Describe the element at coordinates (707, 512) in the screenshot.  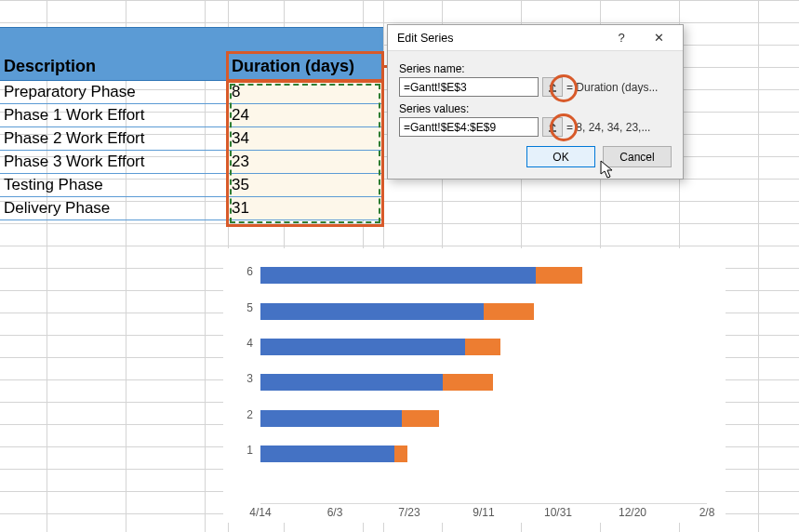
I see `chart-x-label: 2/8` at that location.